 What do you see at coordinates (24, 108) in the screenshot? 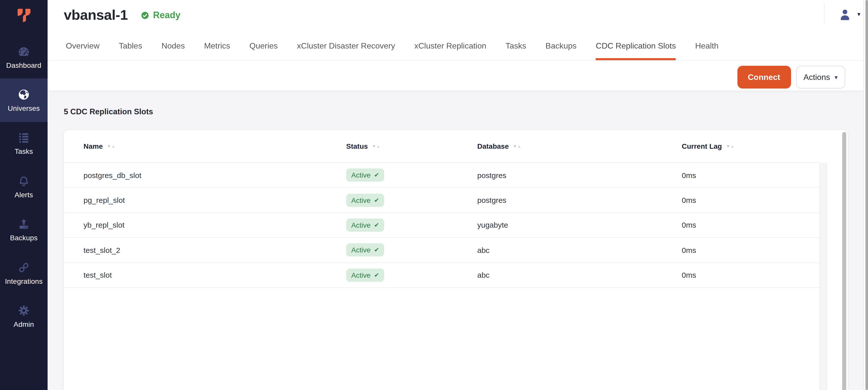
I see `sidebar-item-label: Universes` at bounding box center [24, 108].